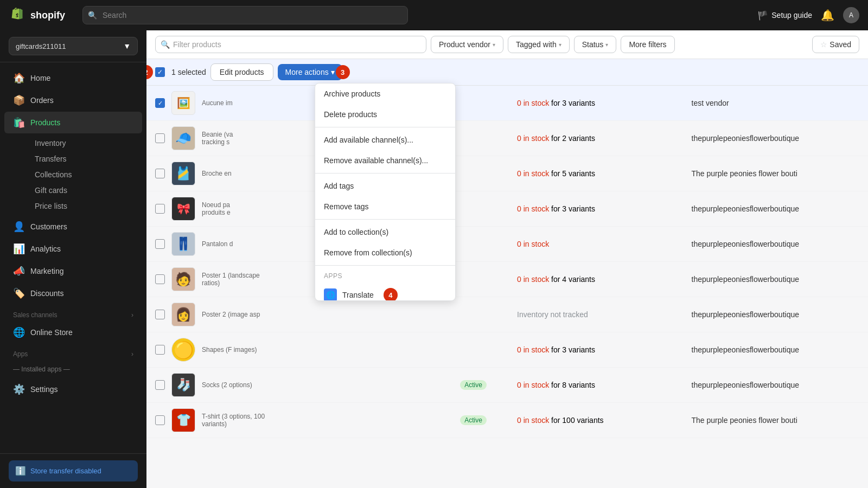 The image size is (868, 488). Describe the element at coordinates (183, 420) in the screenshot. I see `thumb-icon-p10: 👕` at that location.